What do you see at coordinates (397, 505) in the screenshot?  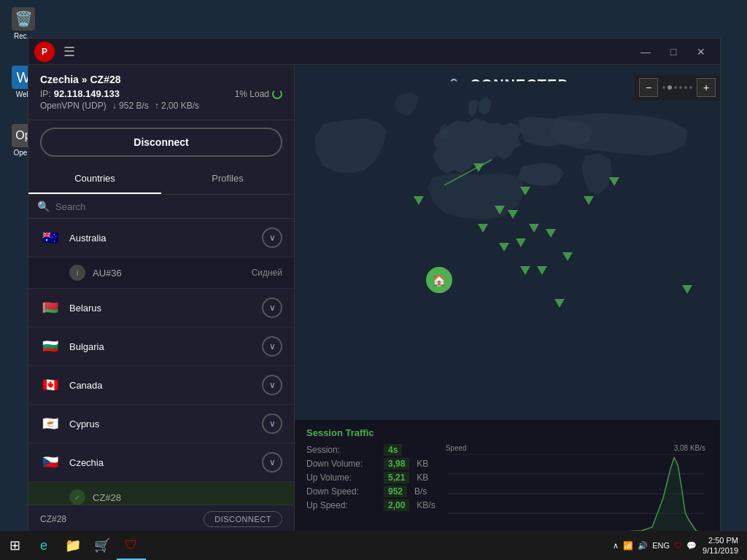 I see `up-speed-value: 2,00` at bounding box center [397, 505].